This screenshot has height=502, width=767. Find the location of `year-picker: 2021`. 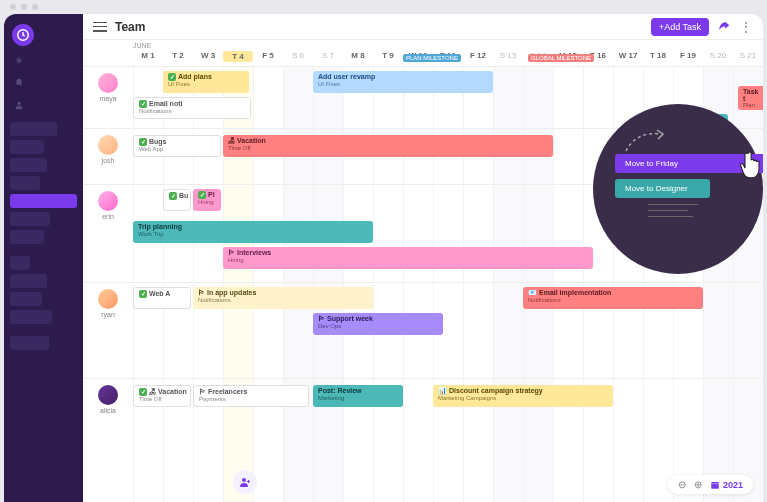

year-picker: 2021 is located at coordinates (726, 485).